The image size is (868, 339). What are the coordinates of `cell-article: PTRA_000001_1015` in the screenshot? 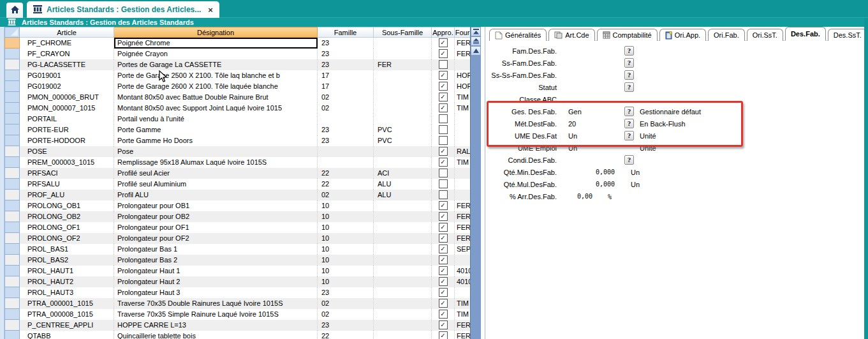 It's located at (67, 304).